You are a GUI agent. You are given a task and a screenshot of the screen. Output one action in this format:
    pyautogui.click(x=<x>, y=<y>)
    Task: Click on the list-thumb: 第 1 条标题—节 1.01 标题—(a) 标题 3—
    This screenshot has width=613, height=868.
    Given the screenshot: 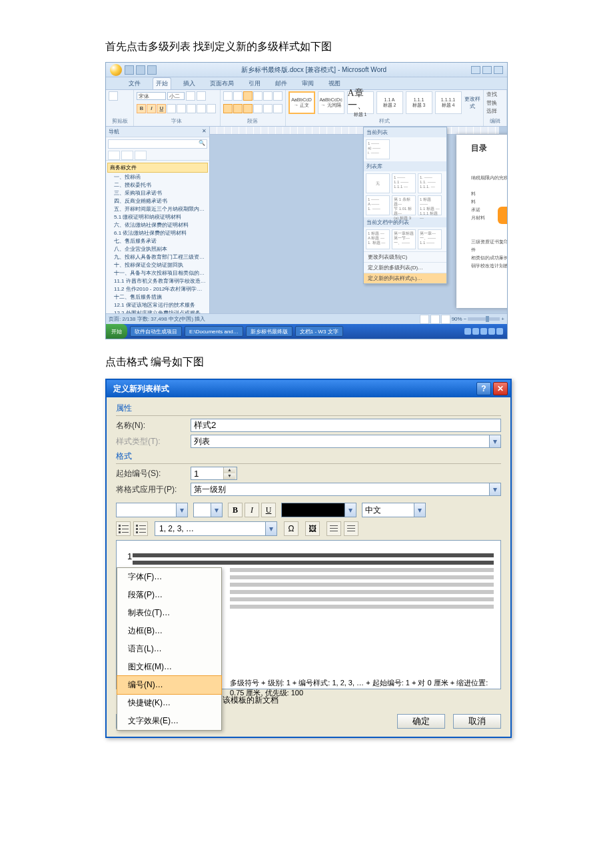 What is the action you would take?
    pyautogui.click(x=404, y=205)
    